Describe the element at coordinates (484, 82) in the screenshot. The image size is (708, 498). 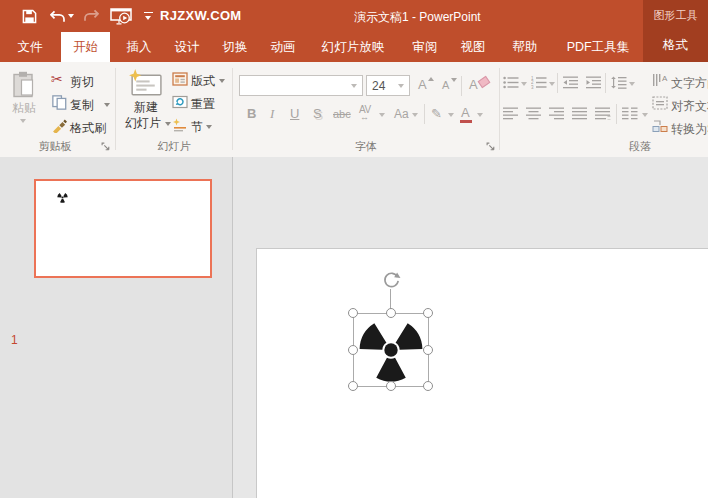
I see `clear-formatting-eraser-icon` at that location.